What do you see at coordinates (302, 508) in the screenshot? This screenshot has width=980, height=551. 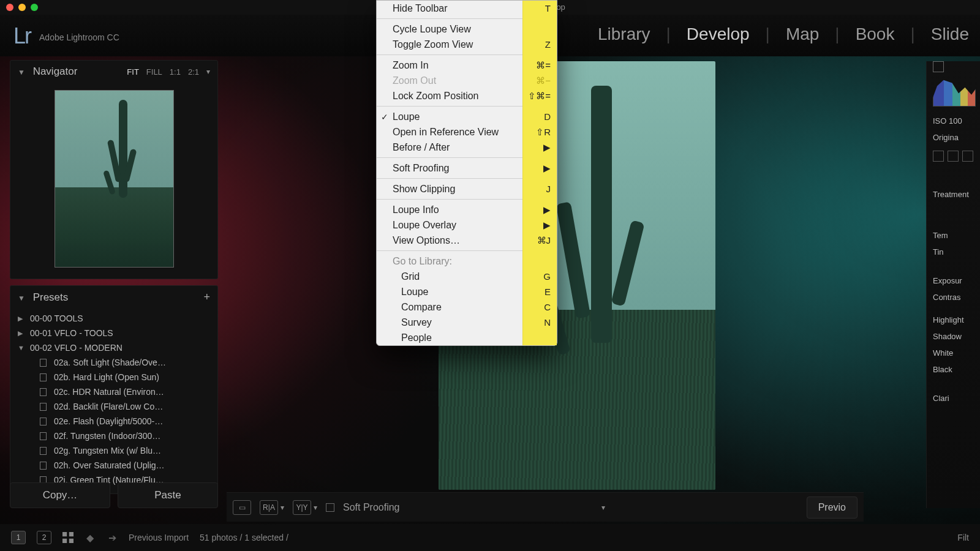 I see `before-after-yy-icon: Y|Y` at bounding box center [302, 508].